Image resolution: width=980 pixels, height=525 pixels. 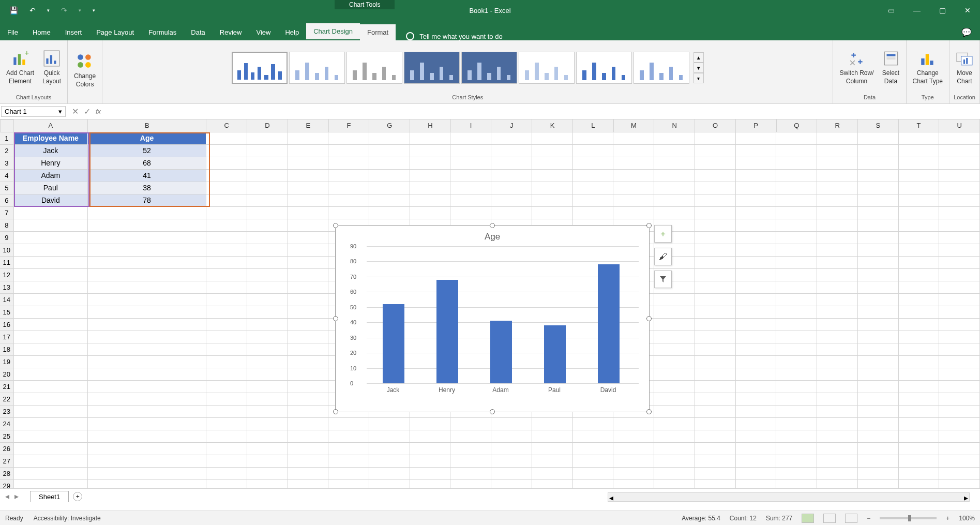 What do you see at coordinates (964, 67) in the screenshot?
I see `move-chart-button: Move Chart` at bounding box center [964, 67].